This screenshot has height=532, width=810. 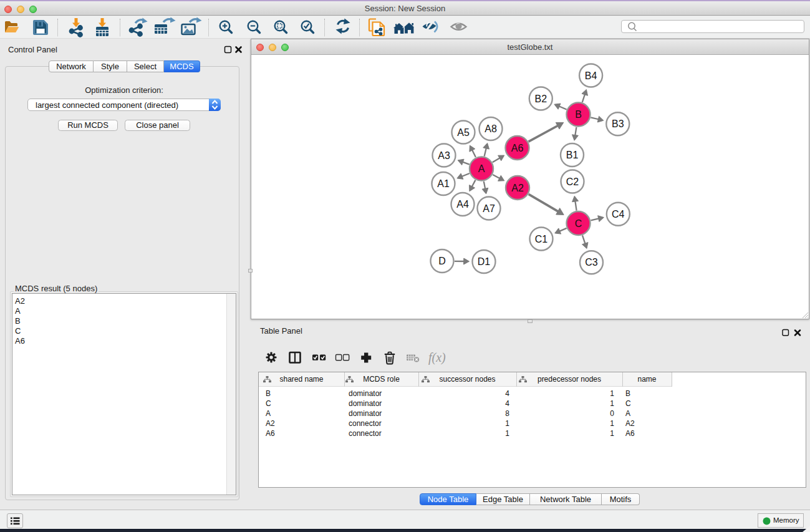 I want to click on svg-text: A2, so click(x=518, y=188).